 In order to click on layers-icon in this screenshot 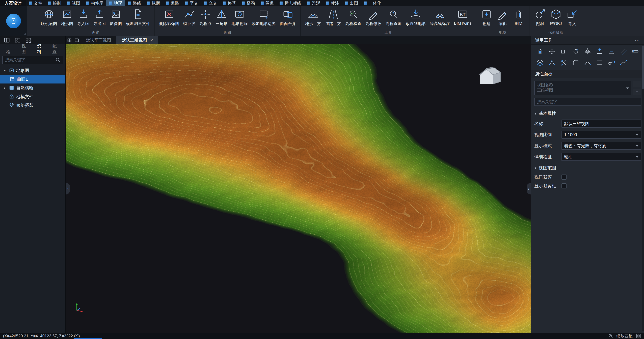, I will do `click(540, 62)`.